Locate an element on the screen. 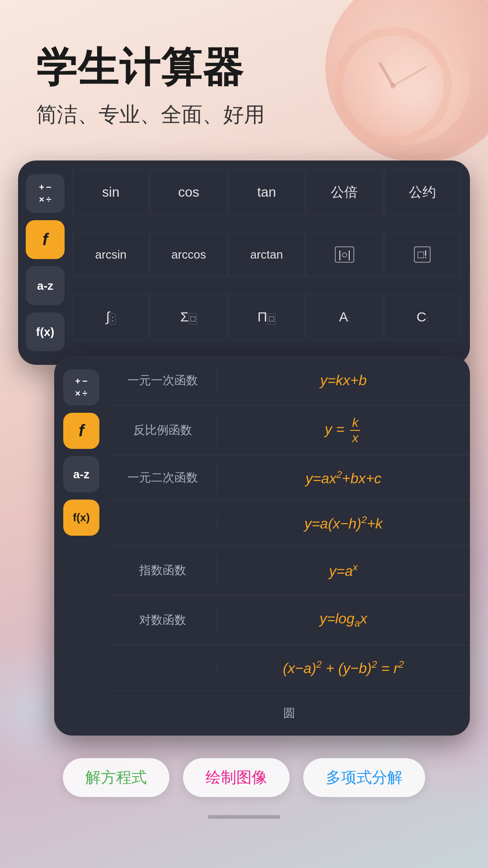 The height and width of the screenshot is (868, 488). ops-button-back: +− ×÷ is located at coordinates (45, 193).